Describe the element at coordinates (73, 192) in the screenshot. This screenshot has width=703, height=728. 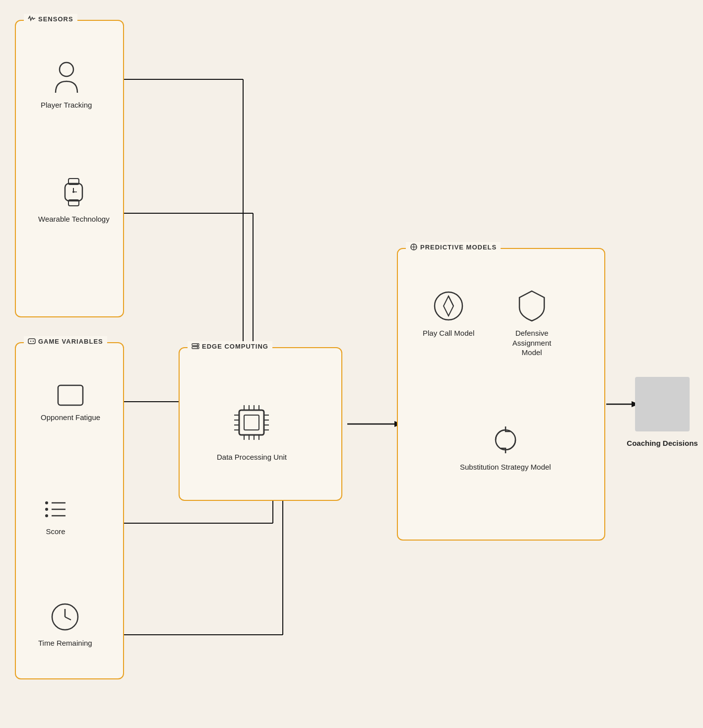
I see `watch-icon` at that location.